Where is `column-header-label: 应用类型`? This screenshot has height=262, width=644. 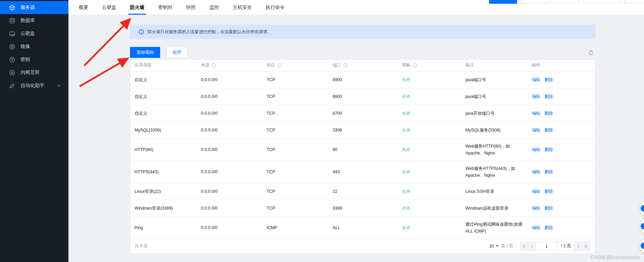 column-header-label: 应用类型 is located at coordinates (143, 65).